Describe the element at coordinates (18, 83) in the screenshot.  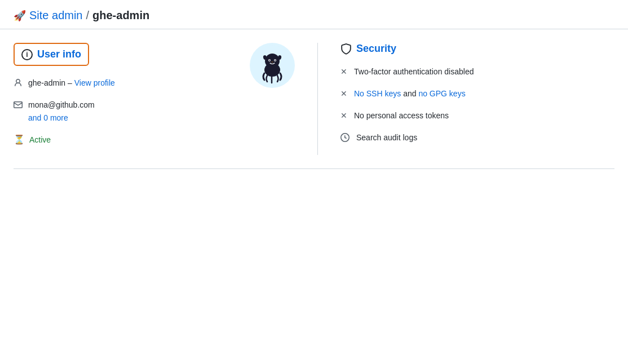
I see `person-icon` at that location.